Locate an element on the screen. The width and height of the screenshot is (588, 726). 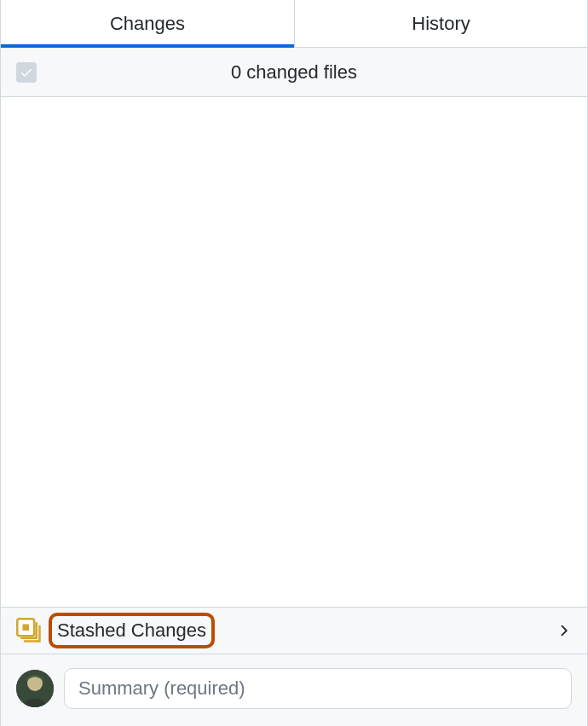
tab-history-label: History is located at coordinates (441, 24).